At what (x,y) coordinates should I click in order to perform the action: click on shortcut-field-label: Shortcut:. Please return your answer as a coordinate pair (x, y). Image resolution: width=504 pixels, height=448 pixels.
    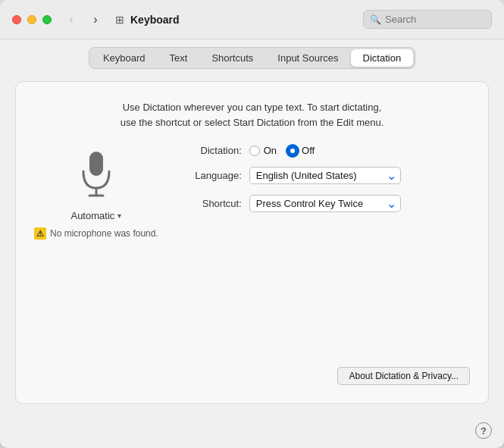
    Looking at the image, I should click on (208, 203).